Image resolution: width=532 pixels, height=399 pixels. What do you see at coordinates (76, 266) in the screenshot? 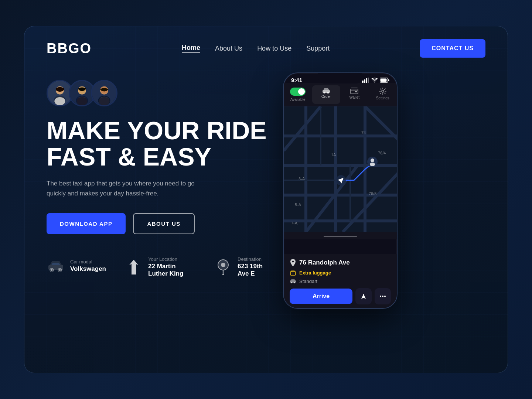
I see `info-car: Car modal Volkswagen` at bounding box center [76, 266].